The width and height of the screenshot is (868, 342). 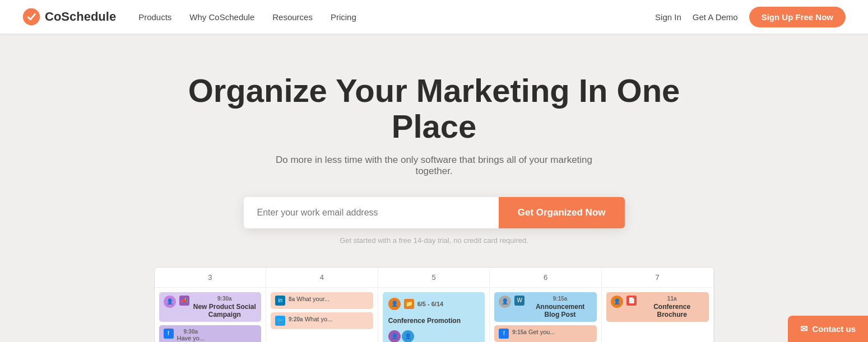 I want to click on cal-day-3: 👤 📣 9:30a New Product Social Campaign f …, so click(x=211, y=315).